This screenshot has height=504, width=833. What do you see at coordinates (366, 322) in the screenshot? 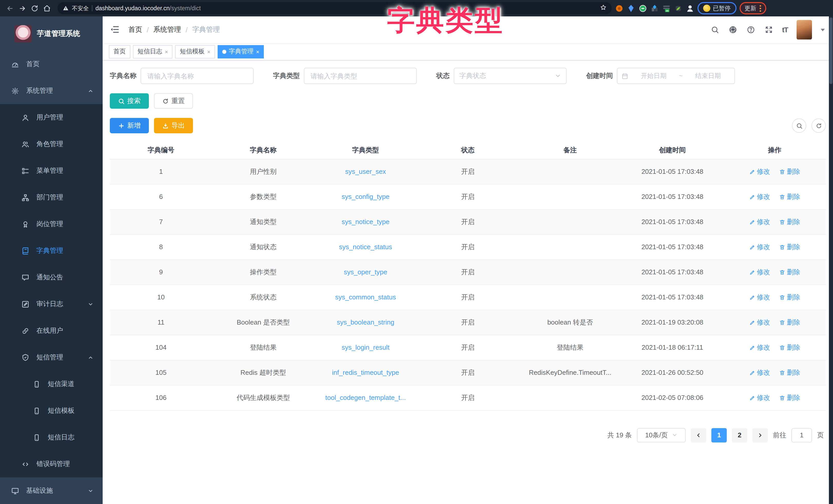
I see `dict-type-link: sys_boolean_string` at bounding box center [366, 322].